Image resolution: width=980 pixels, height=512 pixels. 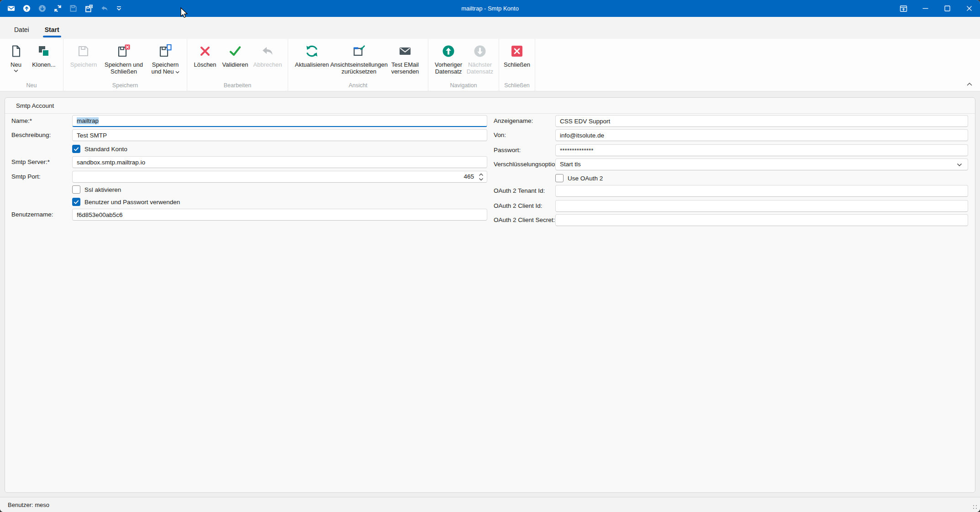 I want to click on smtp-server-input, so click(x=279, y=162).